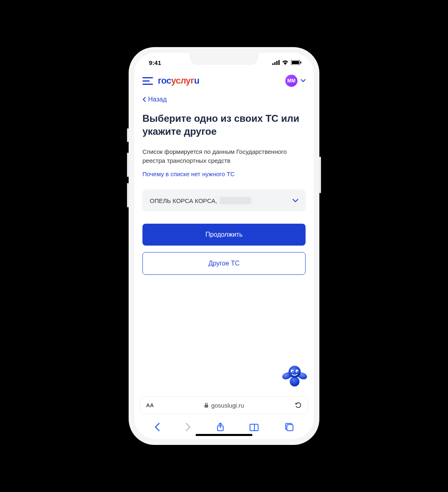  I want to click on phone-volume-up, so click(128, 165).